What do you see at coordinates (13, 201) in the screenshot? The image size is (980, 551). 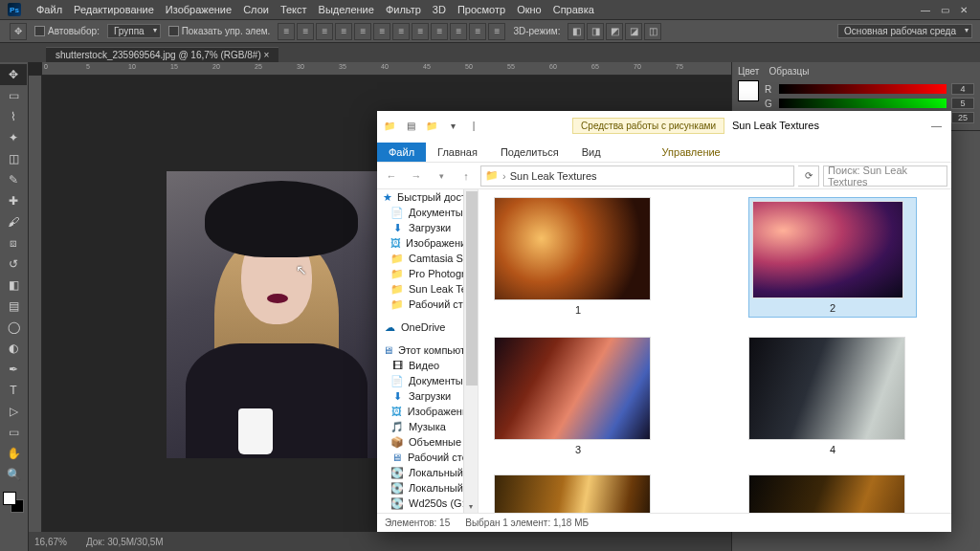 I see `heal-tool: ✚` at bounding box center [13, 201].